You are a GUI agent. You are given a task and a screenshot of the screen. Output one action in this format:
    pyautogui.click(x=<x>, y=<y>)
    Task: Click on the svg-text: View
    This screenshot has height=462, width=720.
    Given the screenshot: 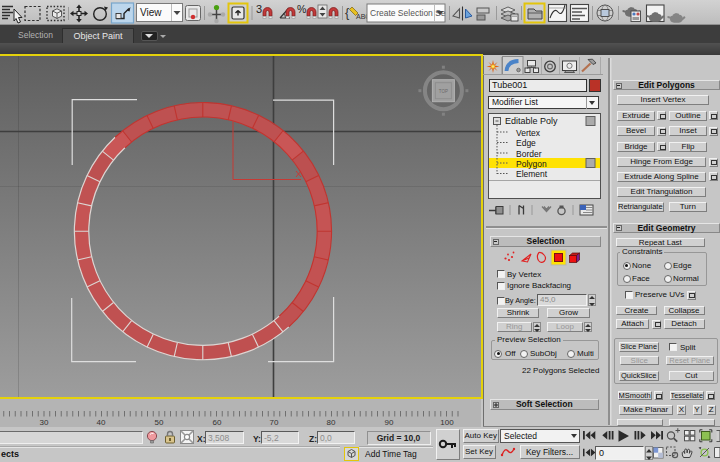 What is the action you would take?
    pyautogui.click(x=151, y=12)
    